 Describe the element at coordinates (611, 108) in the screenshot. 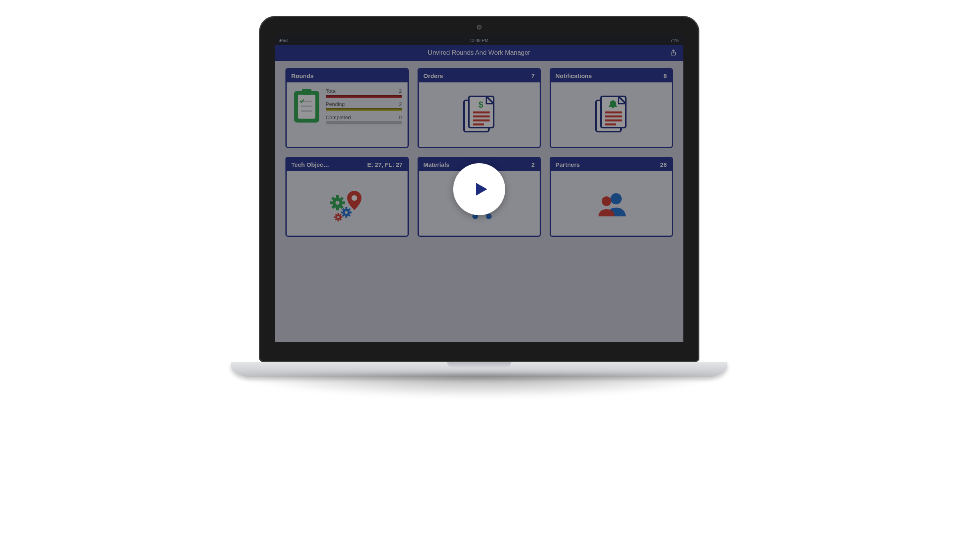

I see `card-notifications: Notifications 8` at that location.